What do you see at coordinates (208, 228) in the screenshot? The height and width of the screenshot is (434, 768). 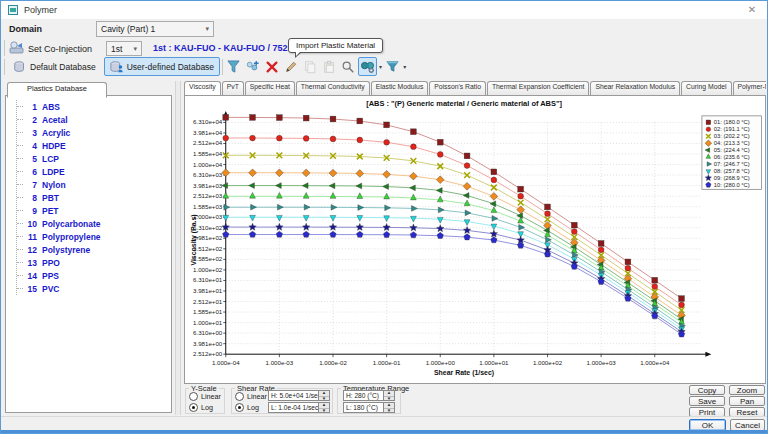 I see `svg-text: 6.310e+02` at bounding box center [208, 228].